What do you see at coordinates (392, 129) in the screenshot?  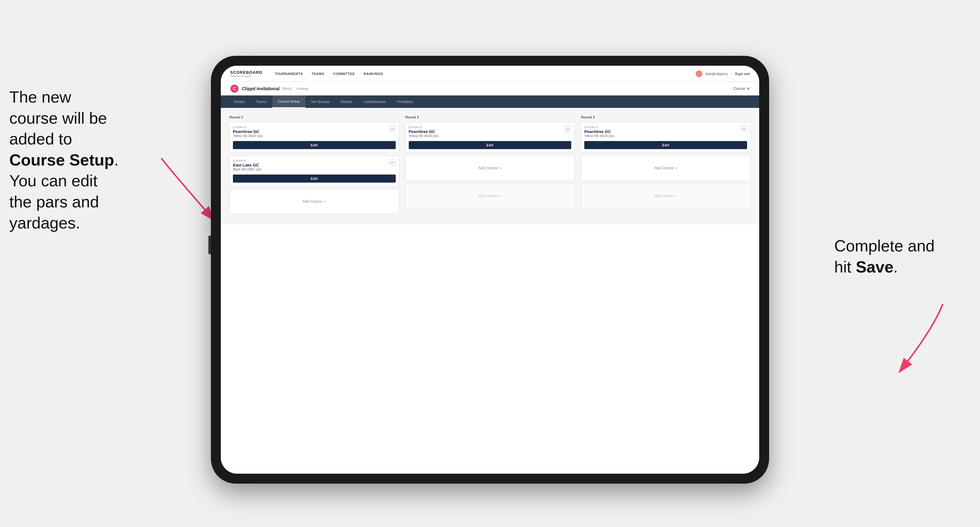 I see `delete-r1-a-button: ⊟` at bounding box center [392, 129].